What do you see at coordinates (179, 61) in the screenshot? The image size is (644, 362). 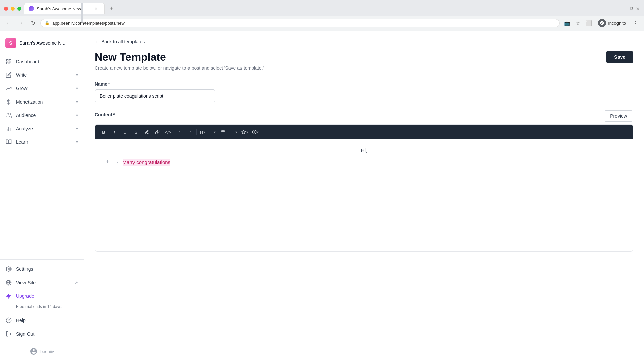 I see `page-title-section: New Template Create a new template below…` at bounding box center [179, 61].